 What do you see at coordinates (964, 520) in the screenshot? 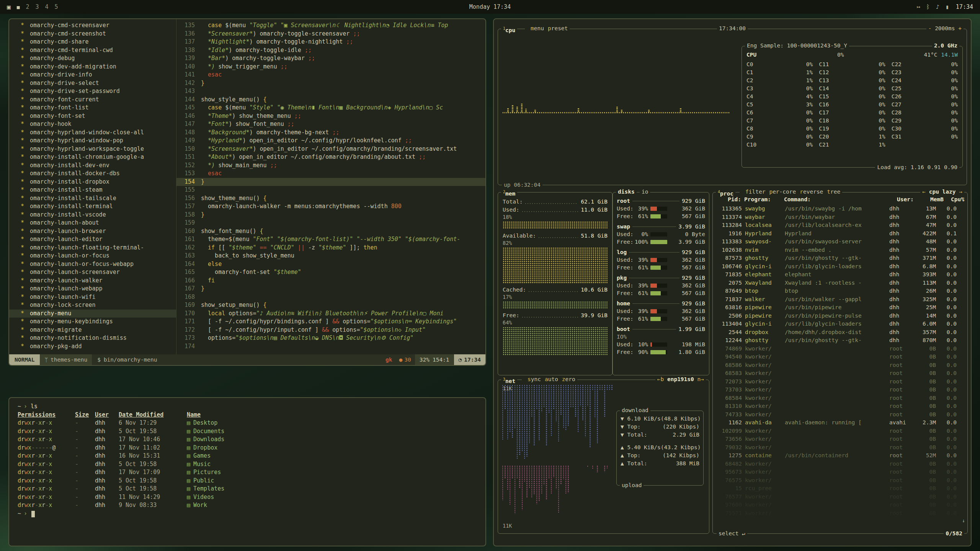
I see `scroll-down-icon: ↓` at bounding box center [964, 520].